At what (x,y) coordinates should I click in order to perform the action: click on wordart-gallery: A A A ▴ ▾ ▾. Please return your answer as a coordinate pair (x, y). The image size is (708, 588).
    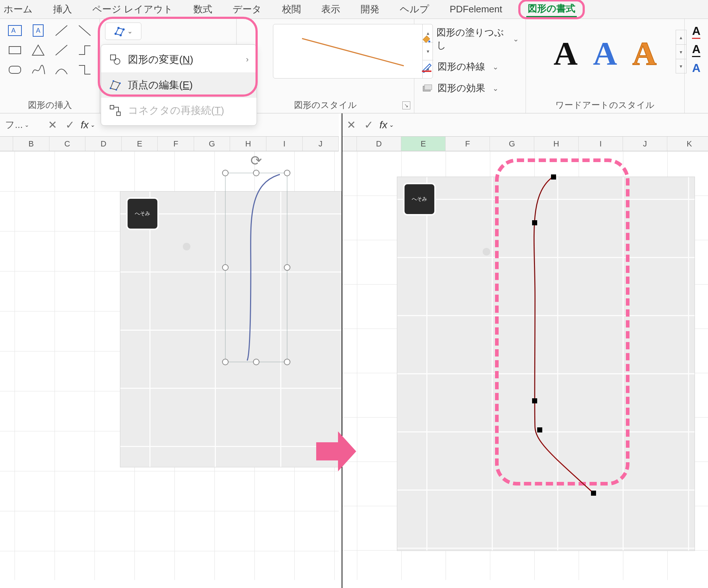
    Looking at the image, I should click on (605, 53).